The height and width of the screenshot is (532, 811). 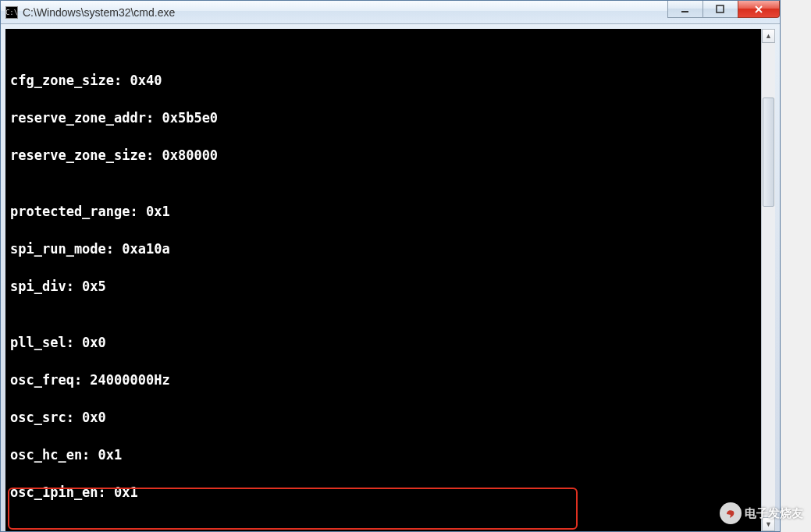 What do you see at coordinates (390, 12) in the screenshot?
I see `window-titlebar: C:\ C:\Windows\system32\cmd.exe` at bounding box center [390, 12].